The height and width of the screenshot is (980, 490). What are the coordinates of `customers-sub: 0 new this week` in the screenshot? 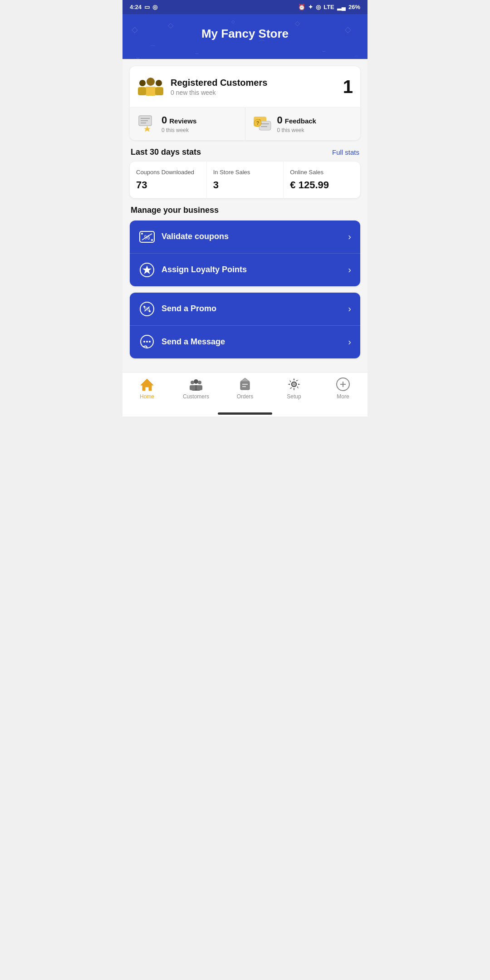 It's located at (257, 93).